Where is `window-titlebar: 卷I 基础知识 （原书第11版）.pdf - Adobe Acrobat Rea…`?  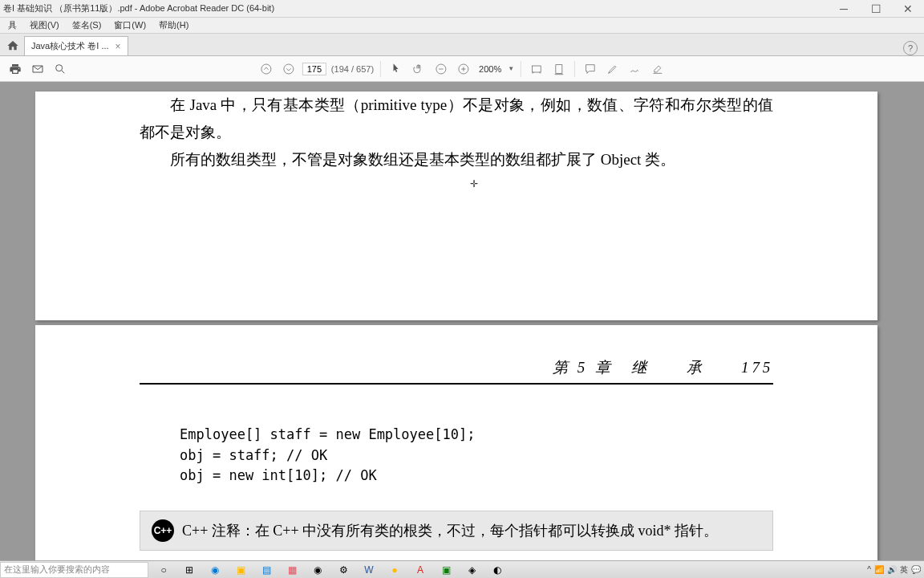
window-titlebar: 卷I 基础知识 （原书第11版）.pdf - Adobe Acrobat Rea… is located at coordinates (462, 9).